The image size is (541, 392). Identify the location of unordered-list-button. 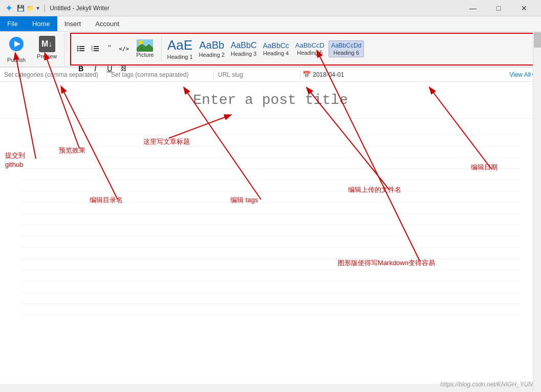
(81, 49).